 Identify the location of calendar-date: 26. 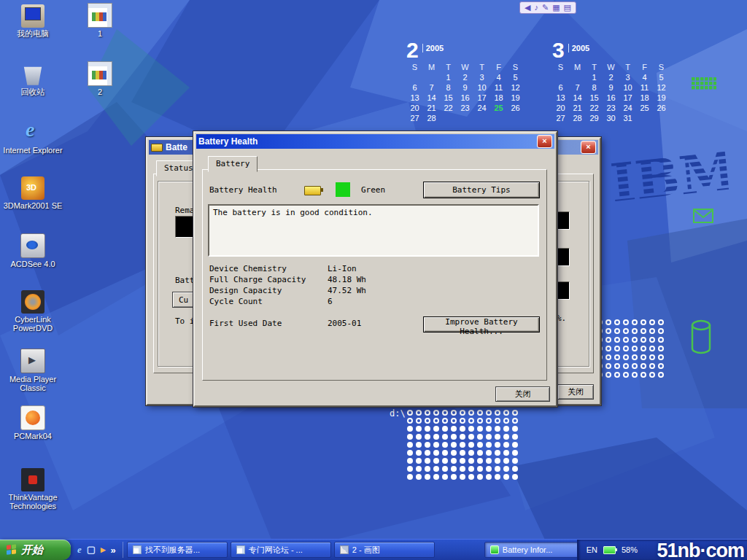
(661, 108).